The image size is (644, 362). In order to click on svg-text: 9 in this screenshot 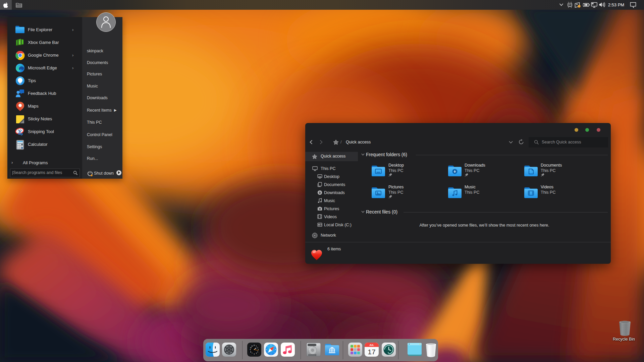, I will do `click(250, 350)`.